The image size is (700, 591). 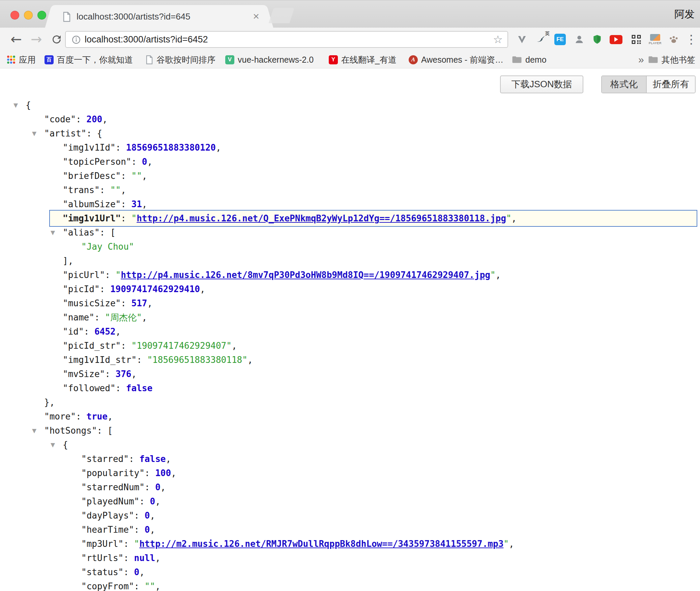 What do you see at coordinates (65, 445) in the screenshot?
I see `json-punctuation: {` at bounding box center [65, 445].